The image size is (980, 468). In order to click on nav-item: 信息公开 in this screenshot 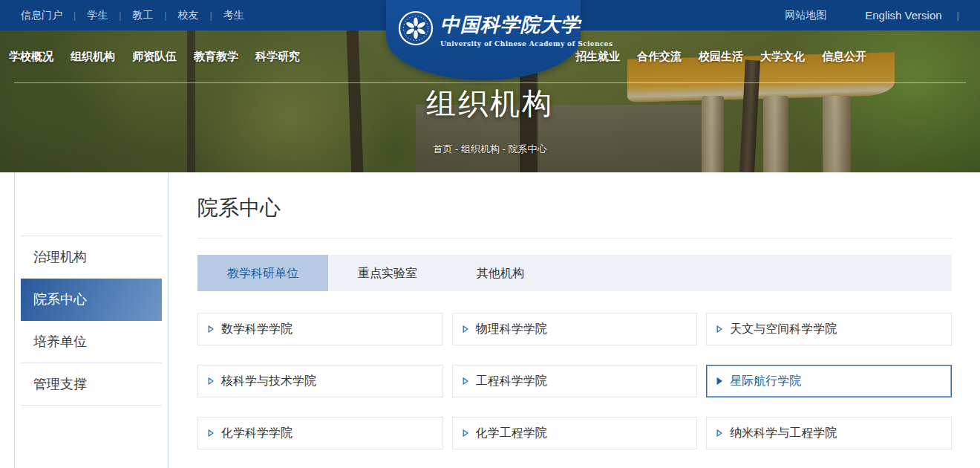, I will do `click(844, 56)`.